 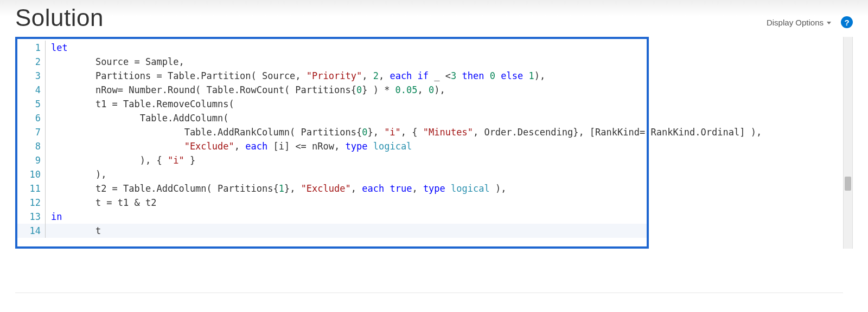 I want to click on line-number: 1, so click(x=31, y=48).